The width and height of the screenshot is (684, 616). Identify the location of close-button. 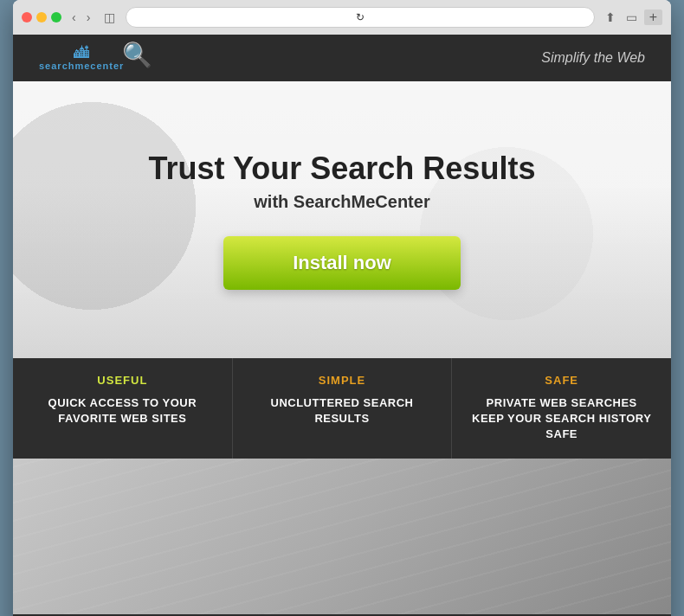
(27, 17).